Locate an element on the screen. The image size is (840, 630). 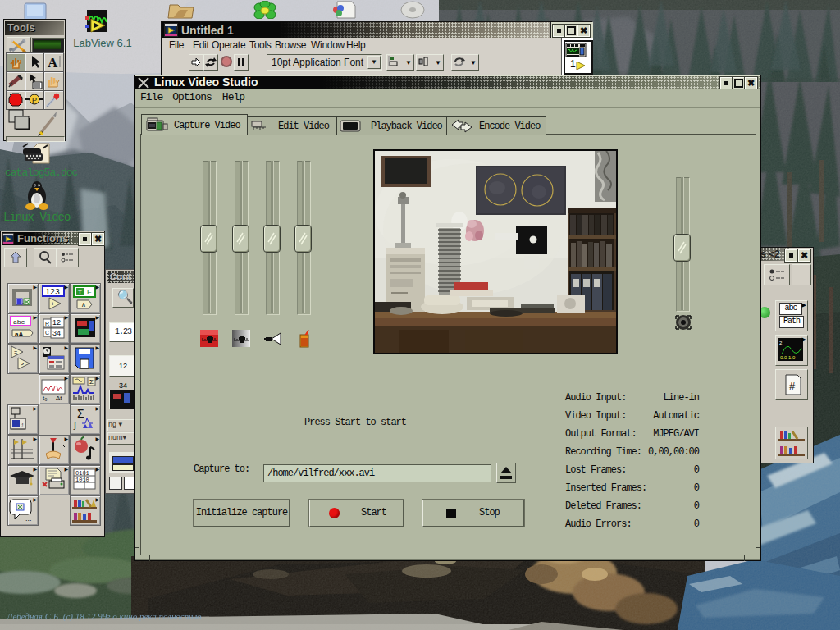
svg-text: aA is located at coordinates (19, 335).